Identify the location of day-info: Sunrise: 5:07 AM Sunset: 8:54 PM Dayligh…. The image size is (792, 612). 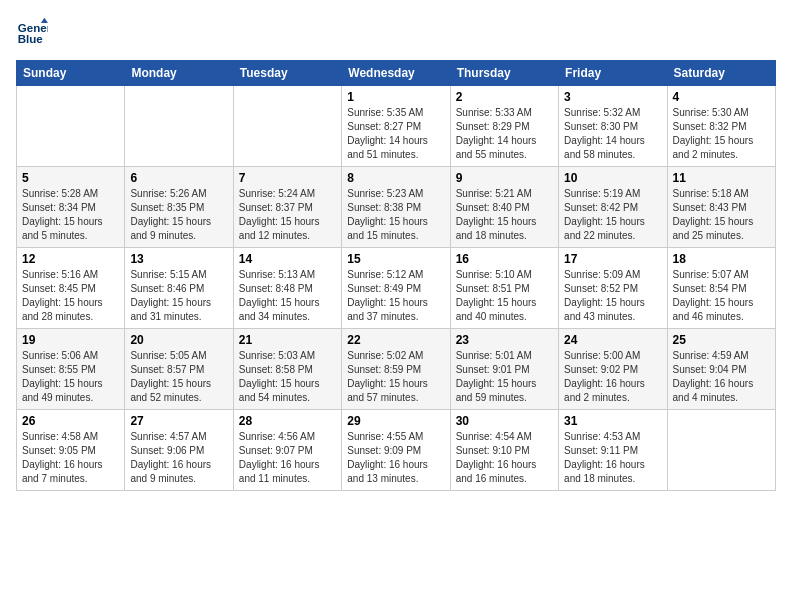
(722, 296).